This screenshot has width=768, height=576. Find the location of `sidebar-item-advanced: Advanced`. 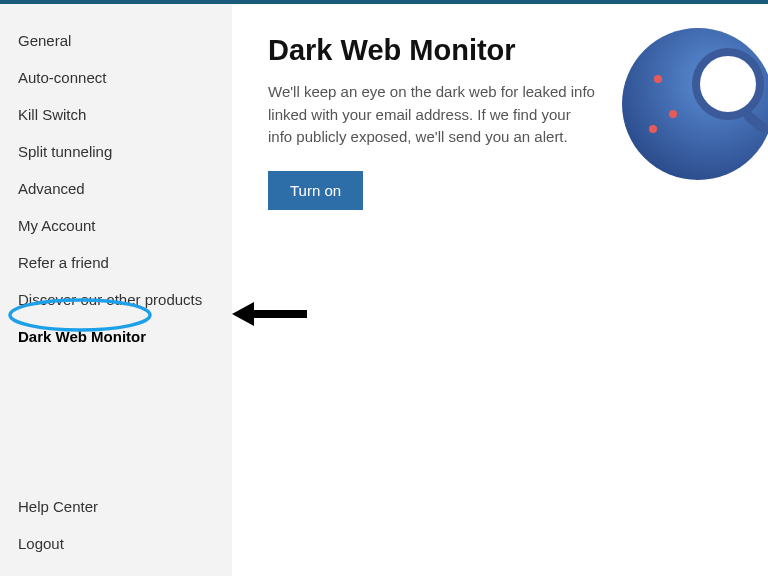

sidebar-item-advanced: Advanced is located at coordinates (116, 188).